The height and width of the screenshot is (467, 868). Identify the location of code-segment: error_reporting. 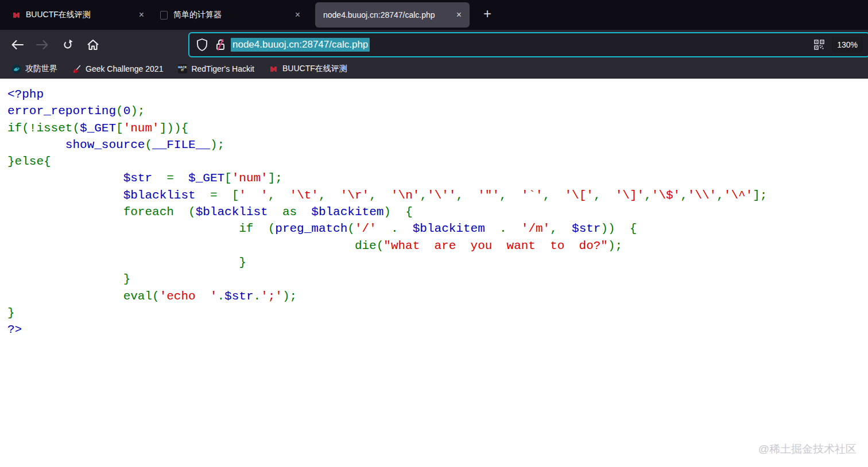
(62, 111).